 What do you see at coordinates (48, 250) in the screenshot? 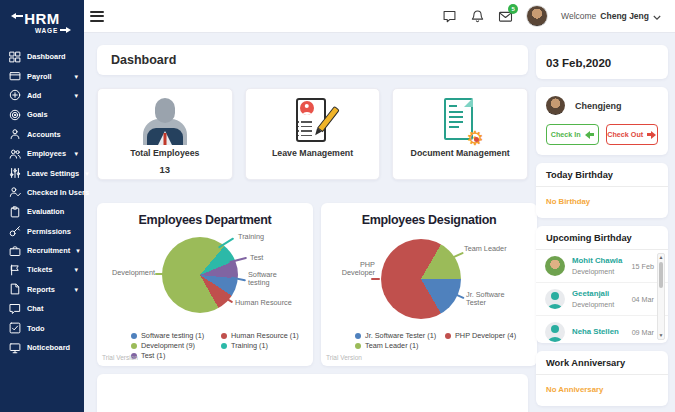
I see `sidebar-item-label: Recruitment` at bounding box center [48, 250].